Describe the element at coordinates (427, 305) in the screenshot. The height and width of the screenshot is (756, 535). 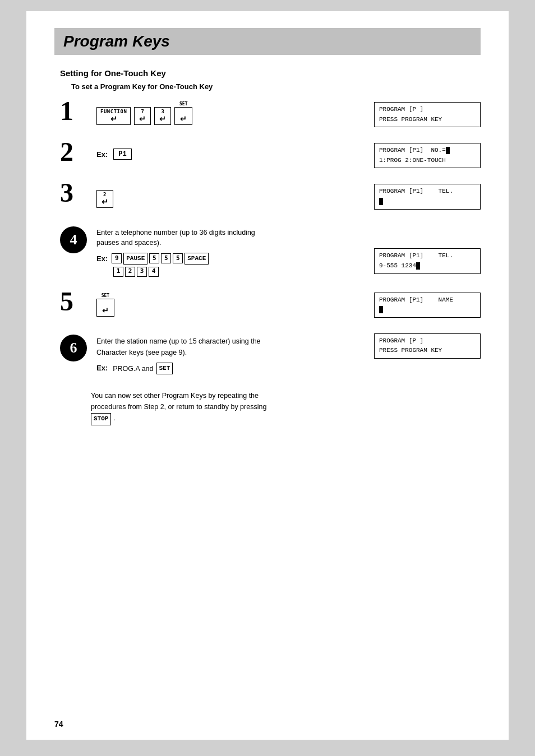
I see `step-5-screen: PROGRAM [P1] NAME` at that location.